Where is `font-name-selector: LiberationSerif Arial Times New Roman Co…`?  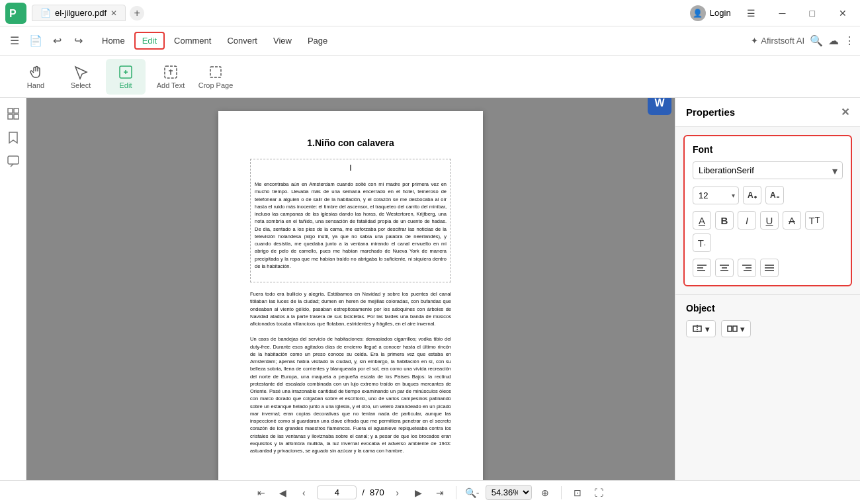
font-name-selector: LiberationSerif Arial Times New Roman Co… is located at coordinates (767, 171).